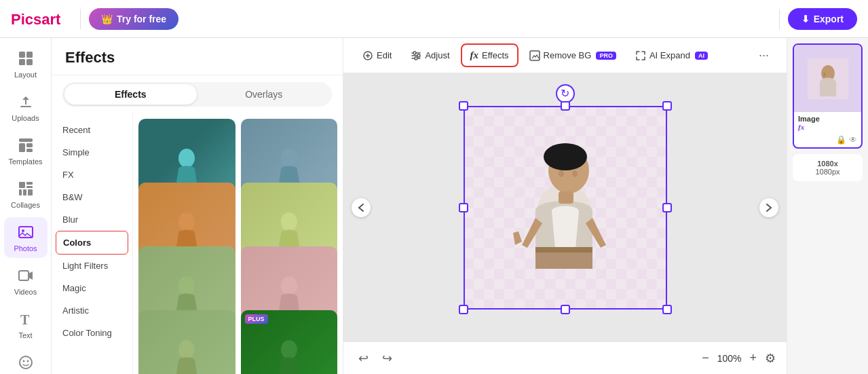 The width and height of the screenshot is (868, 374). Describe the element at coordinates (26, 206) in the screenshot. I see `icon-sidebar: Layout Uploads Templates Collages Photos` at that location.